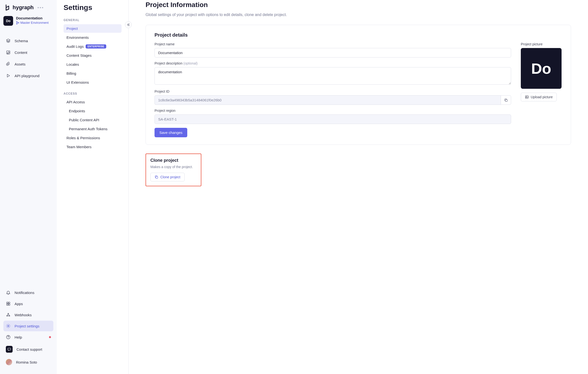  I want to click on project-id-label: Project ID, so click(333, 92).